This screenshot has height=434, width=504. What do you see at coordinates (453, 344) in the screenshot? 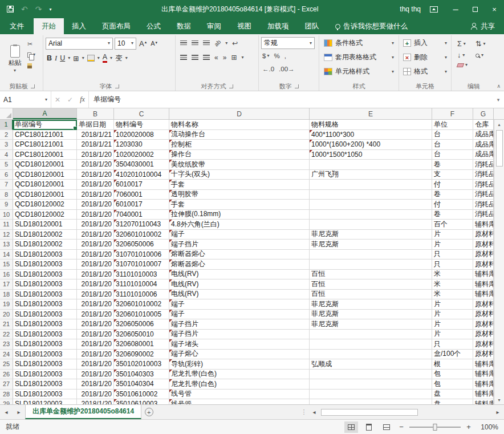
I see `cell-F23: 只` at bounding box center [453, 344].